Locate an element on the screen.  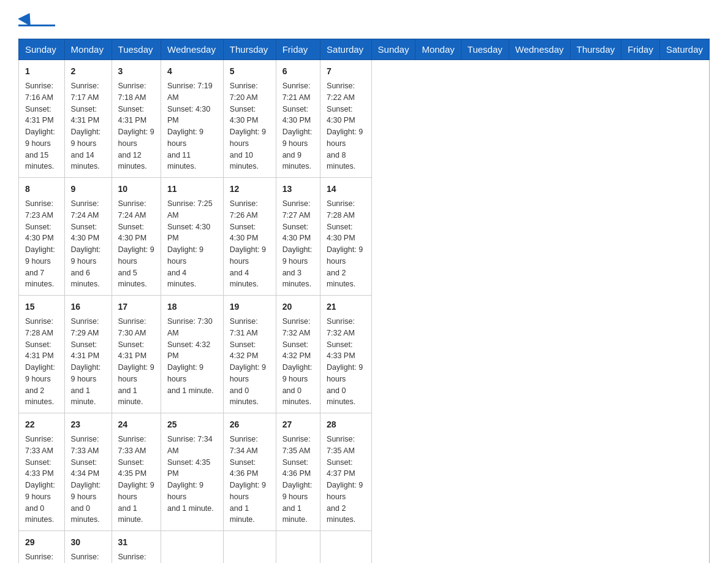
calendar-cell: 11Sunrise: 7:25 AMSunset: 4:30 PMDayligh… is located at coordinates (192, 237).